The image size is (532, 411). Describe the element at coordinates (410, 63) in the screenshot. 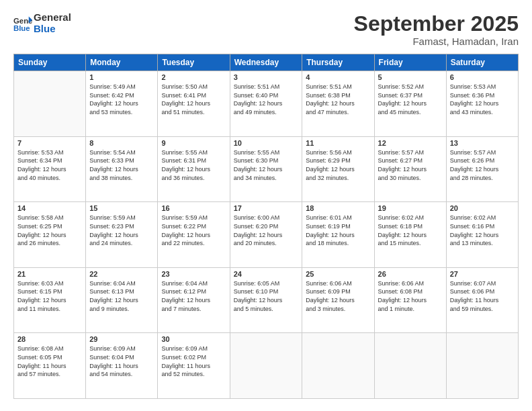

I see `col-friday: Friday` at that location.